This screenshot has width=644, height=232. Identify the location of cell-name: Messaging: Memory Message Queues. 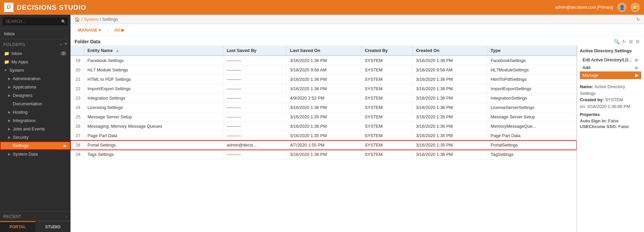
(153, 126).